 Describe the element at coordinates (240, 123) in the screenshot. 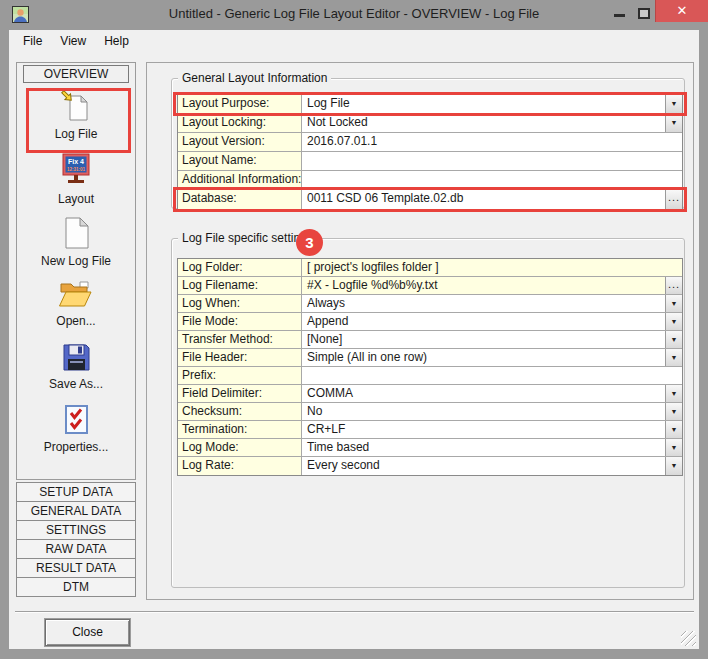

I see `field-label: Layout Locking:` at that location.